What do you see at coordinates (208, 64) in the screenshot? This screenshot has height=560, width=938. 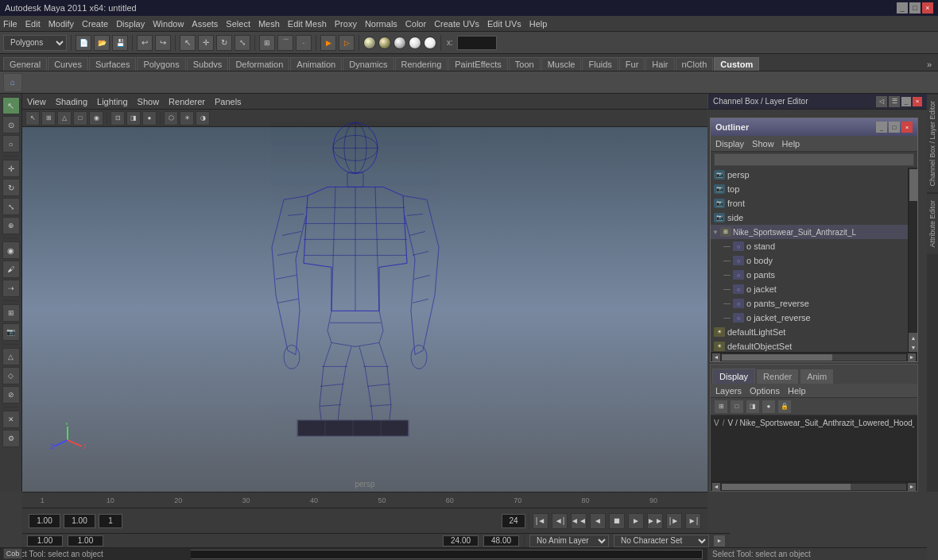 I see `shelf-tab-subdvs: Subdvs` at bounding box center [208, 64].